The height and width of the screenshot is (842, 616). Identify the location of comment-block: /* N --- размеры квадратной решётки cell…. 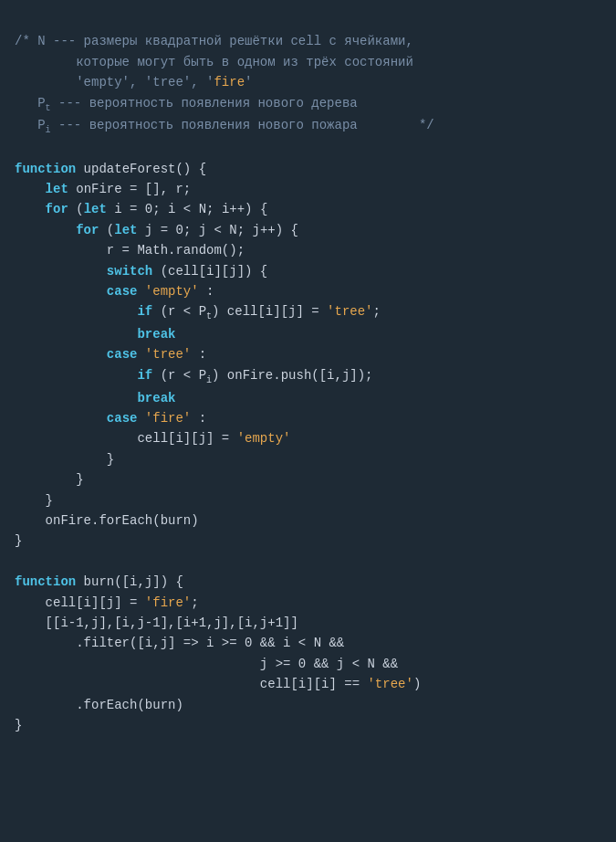
(224, 83).